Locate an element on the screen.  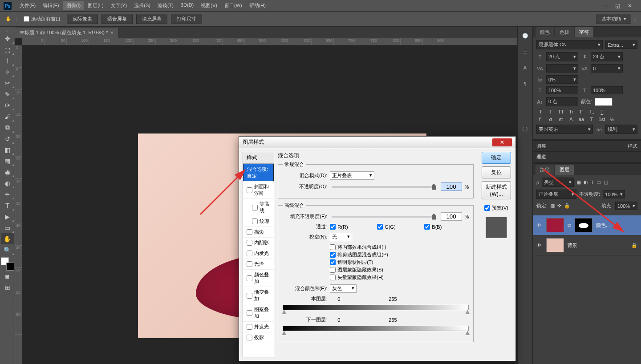
visibility-icon: 👁 is located at coordinates (540, 225).